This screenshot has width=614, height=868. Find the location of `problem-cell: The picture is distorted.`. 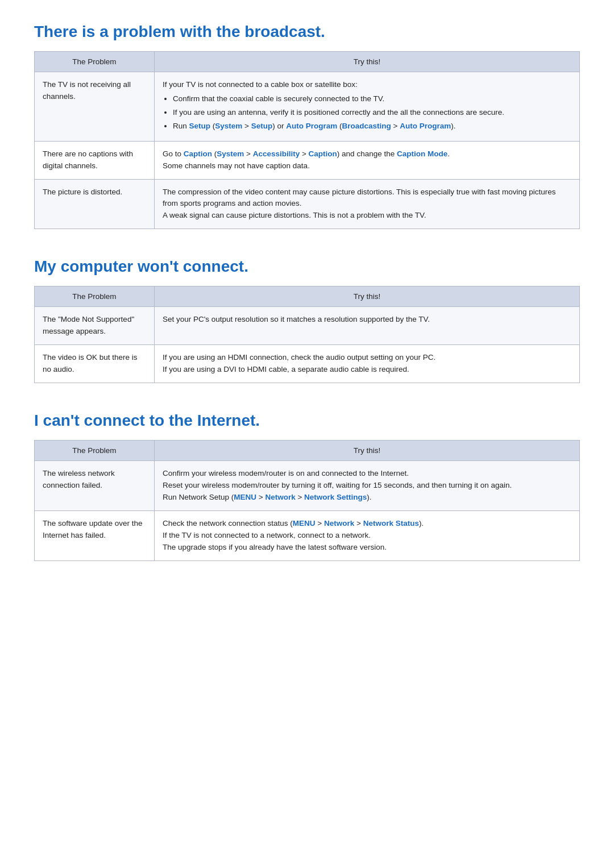

problem-cell: The picture is distorted. is located at coordinates (94, 204).